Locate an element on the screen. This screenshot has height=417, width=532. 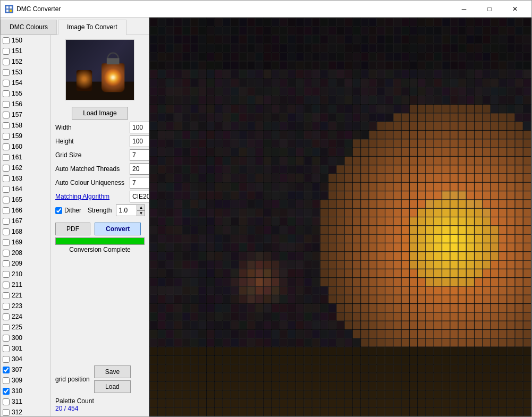
close-button: ✕ is located at coordinates (515, 9).